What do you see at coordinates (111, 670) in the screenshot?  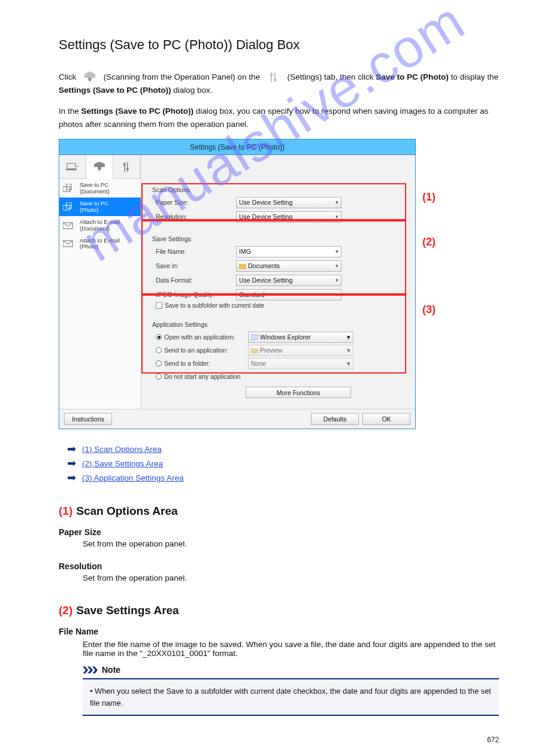 I see `note-label: Note` at bounding box center [111, 670].